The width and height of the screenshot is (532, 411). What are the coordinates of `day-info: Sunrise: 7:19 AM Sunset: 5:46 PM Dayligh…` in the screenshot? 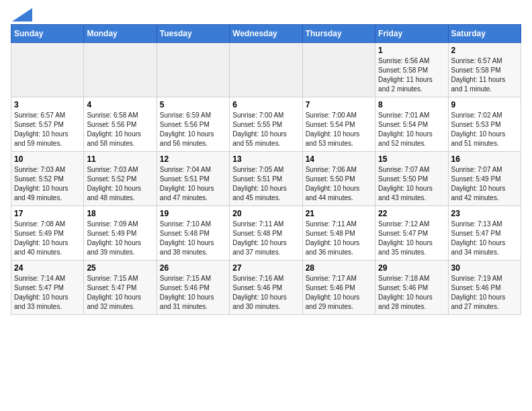 It's located at (485, 293).